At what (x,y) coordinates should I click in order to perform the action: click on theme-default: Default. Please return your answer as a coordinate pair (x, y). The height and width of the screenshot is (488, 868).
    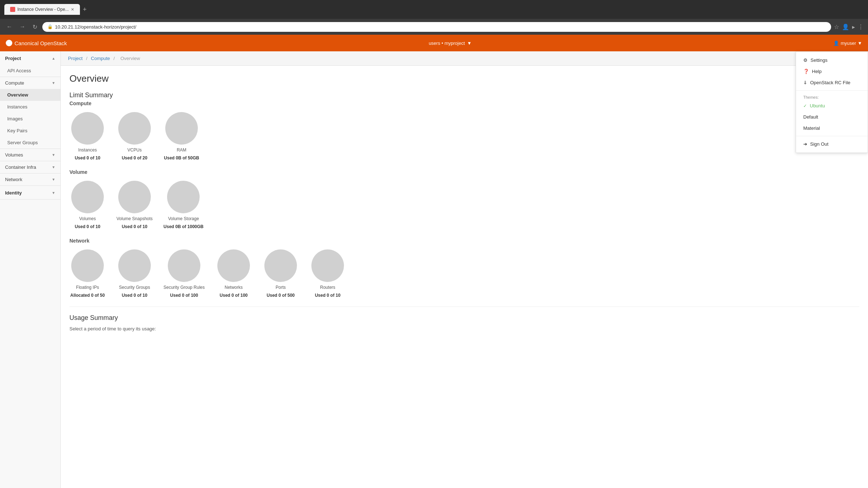
    Looking at the image, I should click on (832, 117).